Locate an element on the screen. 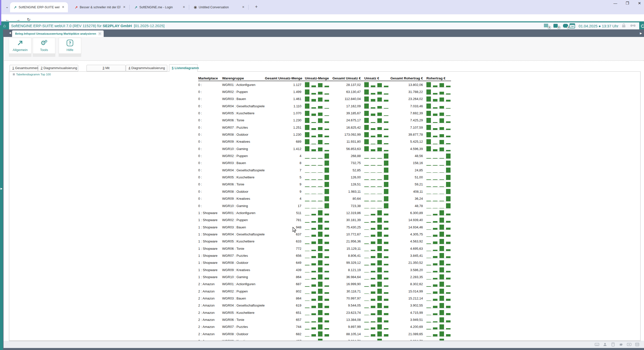 This screenshot has height=350, width=644. lines-badge-icon: 0 is located at coordinates (547, 26).